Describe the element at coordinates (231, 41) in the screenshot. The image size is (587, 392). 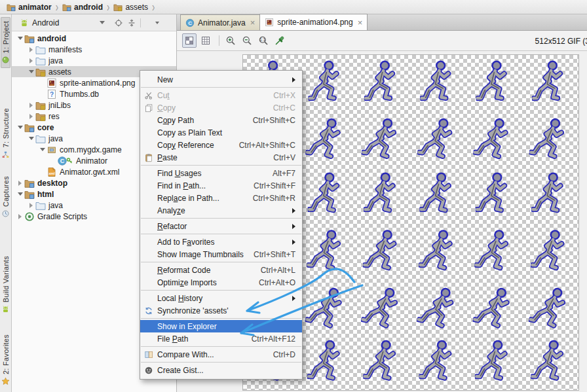
I see `zoom-in-icon` at that location.